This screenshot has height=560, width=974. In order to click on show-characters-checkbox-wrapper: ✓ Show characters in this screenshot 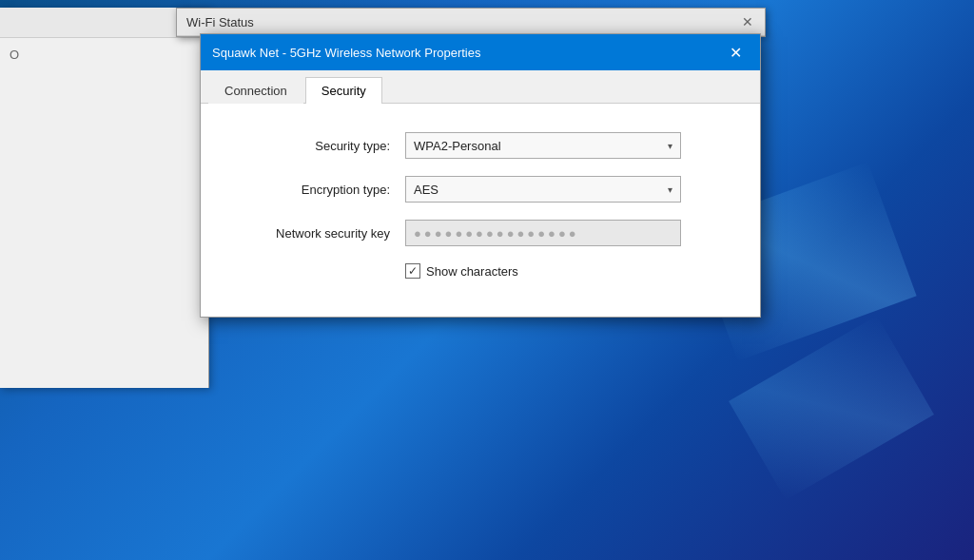, I will do `click(462, 271)`.